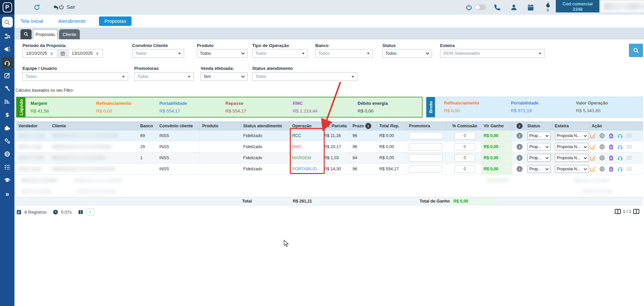  Describe the element at coordinates (520, 126) in the screenshot. I see `info-icon: i` at that location.